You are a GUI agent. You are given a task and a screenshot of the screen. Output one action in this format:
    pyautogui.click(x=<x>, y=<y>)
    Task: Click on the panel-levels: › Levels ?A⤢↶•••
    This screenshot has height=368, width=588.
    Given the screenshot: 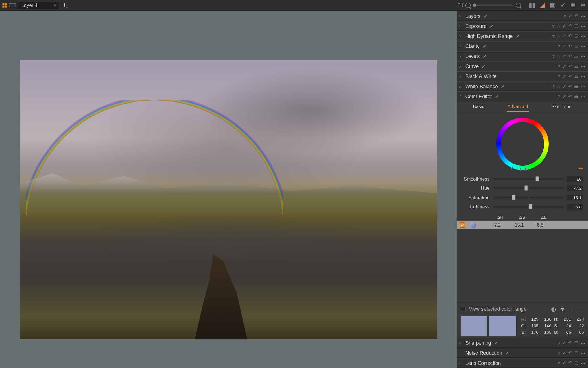 What is the action you would take?
    pyautogui.click(x=522, y=56)
    